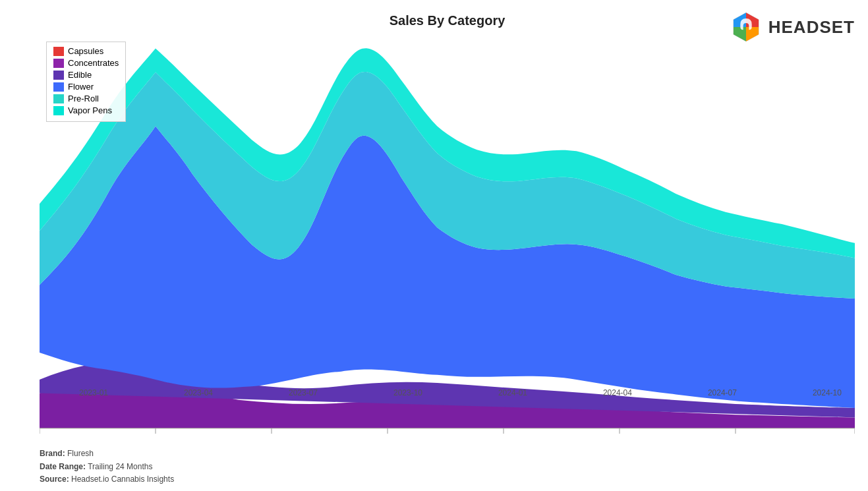  I want to click on legend-color-vaporpens, so click(59, 111).